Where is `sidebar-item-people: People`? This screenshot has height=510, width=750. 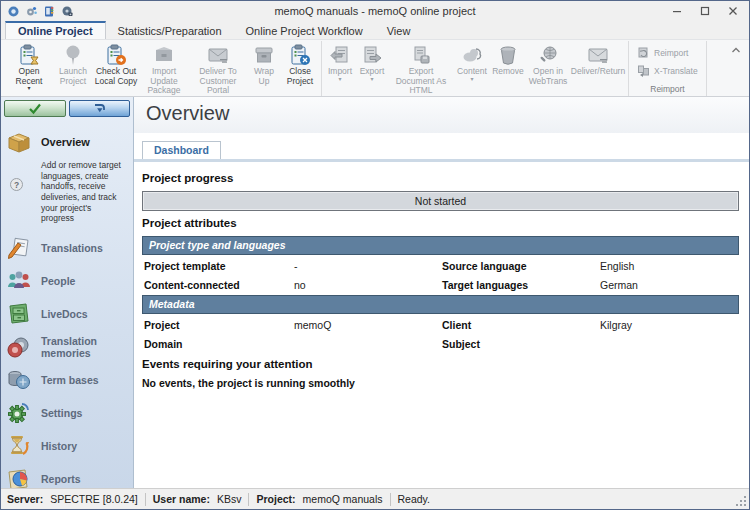 sidebar-item-people: People is located at coordinates (67, 282).